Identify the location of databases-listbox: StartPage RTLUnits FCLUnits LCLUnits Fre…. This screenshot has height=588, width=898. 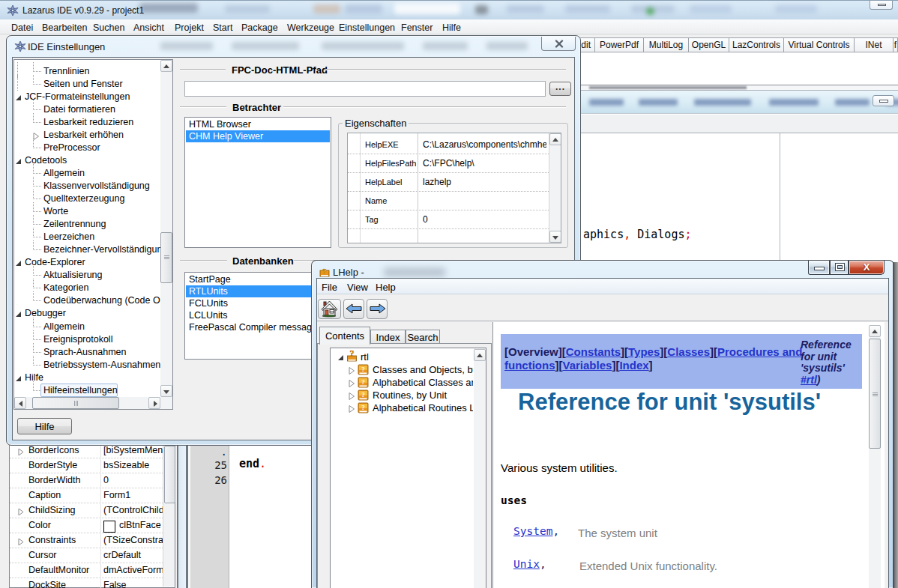
(258, 316).